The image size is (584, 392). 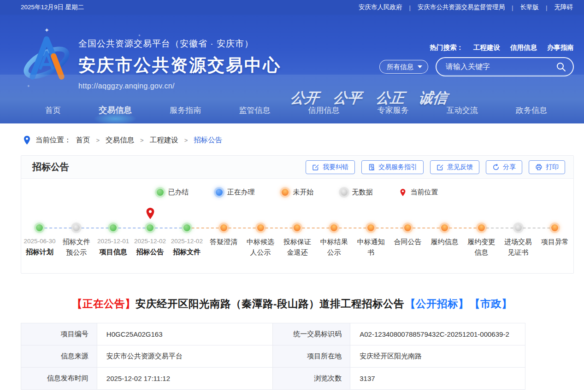 I want to click on edit-icon, so click(x=316, y=167).